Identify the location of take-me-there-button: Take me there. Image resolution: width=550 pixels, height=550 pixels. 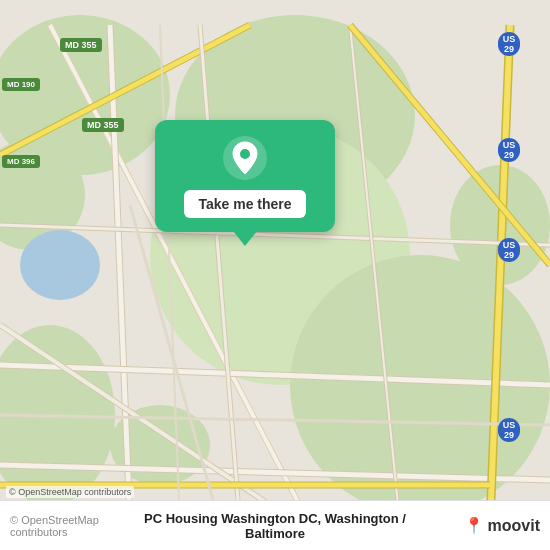
(244, 204).